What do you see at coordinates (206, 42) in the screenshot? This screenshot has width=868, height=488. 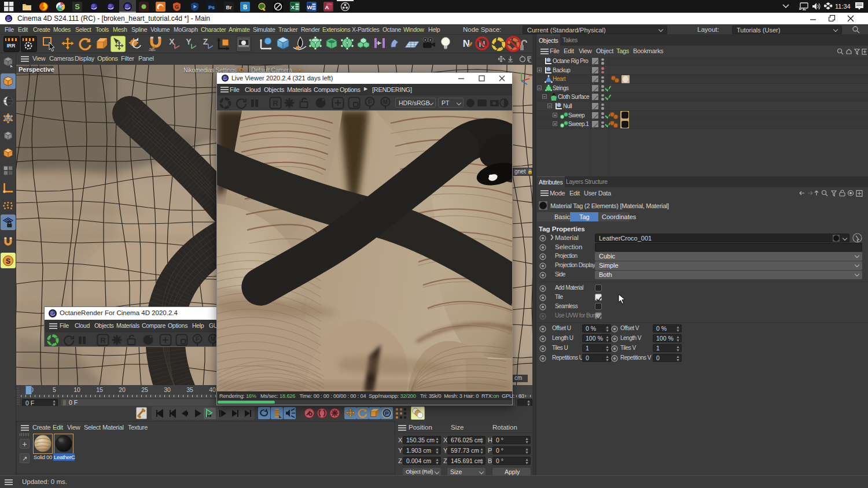 I see `svg-text: Z` at bounding box center [206, 42].